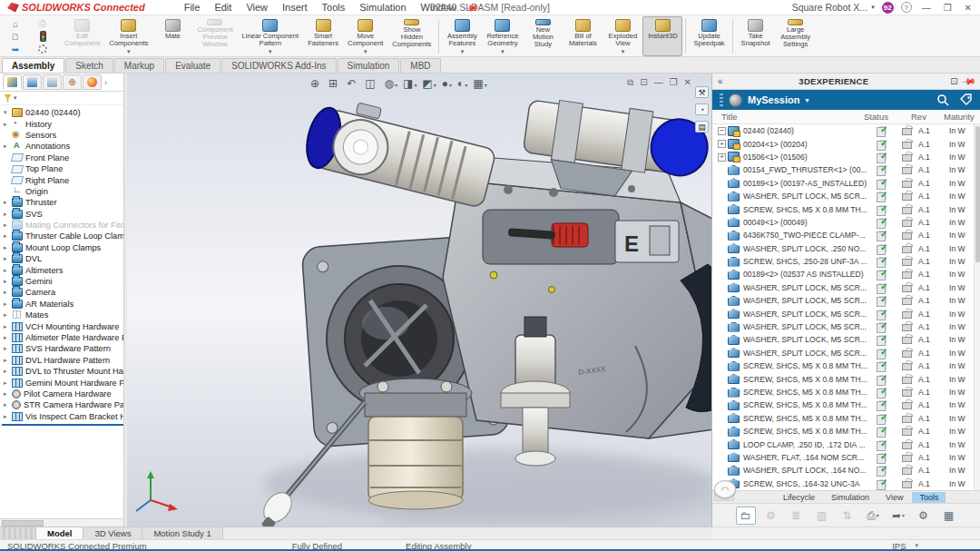 Image resolution: width=980 pixels, height=551 pixels. I want to click on menu-tools: Tools, so click(334, 7).